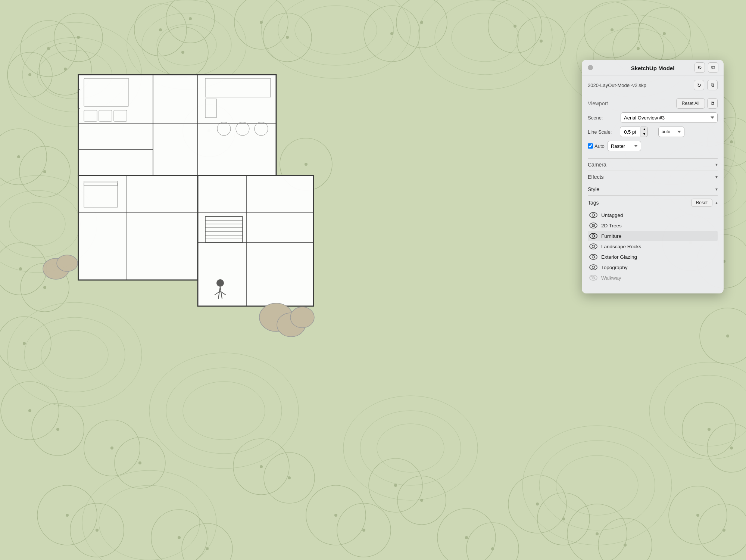  Describe the element at coordinates (717, 165) in the screenshot. I see `camera-chevron: ▾` at that location.